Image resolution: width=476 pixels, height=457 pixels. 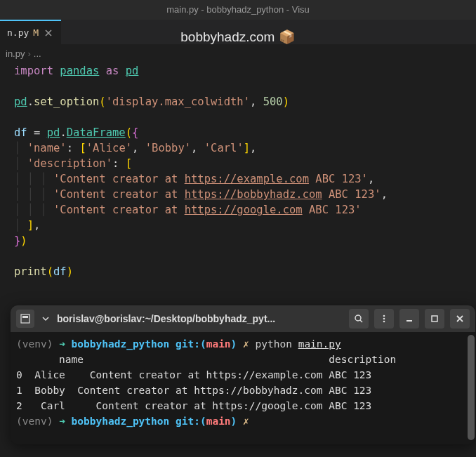 I want to click on code-line: │ 'name': ['Alice', 'Bobby', 'Carl'],, so click(x=245, y=148).